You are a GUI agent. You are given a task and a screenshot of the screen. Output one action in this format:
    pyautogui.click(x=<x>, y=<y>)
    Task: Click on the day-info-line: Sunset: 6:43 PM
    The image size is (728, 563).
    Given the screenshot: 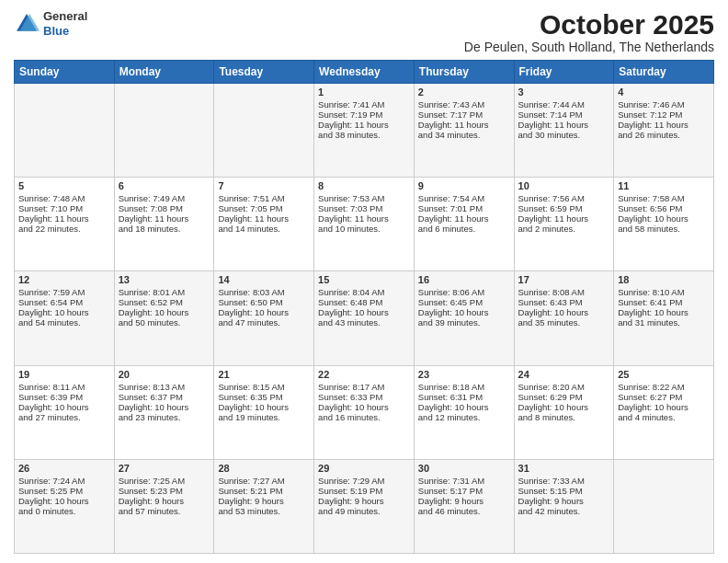 What is the action you would take?
    pyautogui.click(x=564, y=302)
    